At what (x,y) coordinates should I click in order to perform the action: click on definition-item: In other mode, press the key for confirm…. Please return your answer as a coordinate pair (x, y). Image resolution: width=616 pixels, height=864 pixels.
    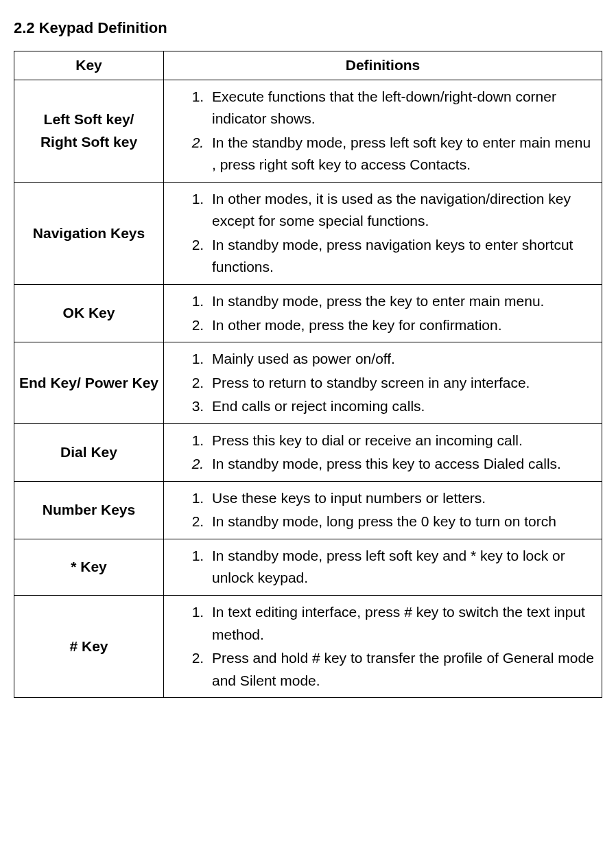
    Looking at the image, I should click on (403, 325).